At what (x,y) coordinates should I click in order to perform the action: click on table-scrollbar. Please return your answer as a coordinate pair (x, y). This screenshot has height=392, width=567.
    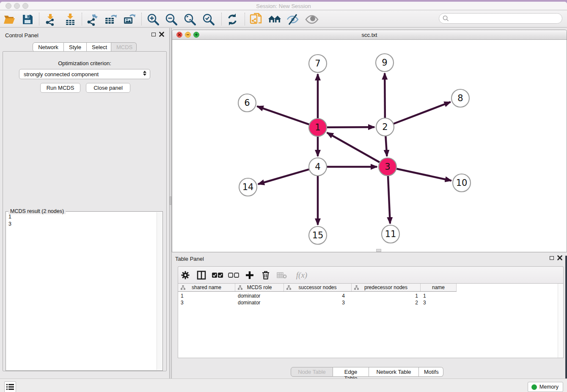
    Looking at the image, I should click on (560, 321).